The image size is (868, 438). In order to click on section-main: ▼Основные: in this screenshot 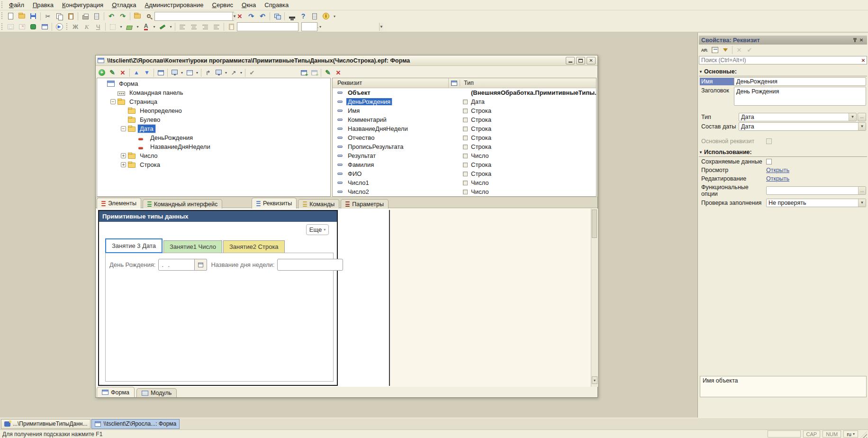, I will do `click(783, 72)`.